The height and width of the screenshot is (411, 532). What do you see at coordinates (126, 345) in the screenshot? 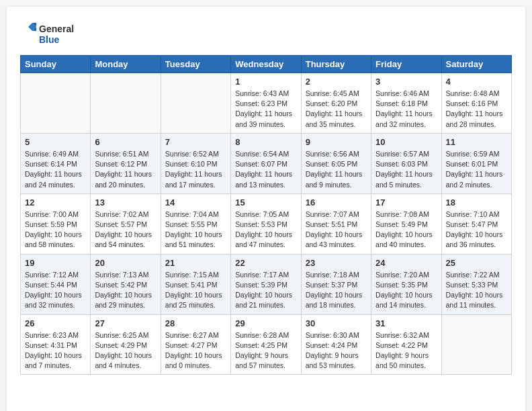
I see `calendar-cell: 27Sunrise: 6:25 AM Sunset: 4:29 PM Dayli…` at bounding box center [126, 345].